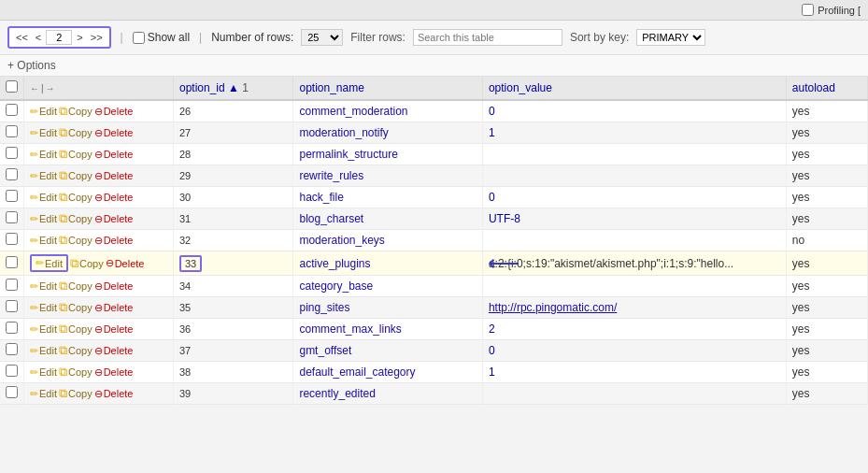  What do you see at coordinates (633, 88) in the screenshot?
I see `col-header-option-value: option_value` at bounding box center [633, 88].